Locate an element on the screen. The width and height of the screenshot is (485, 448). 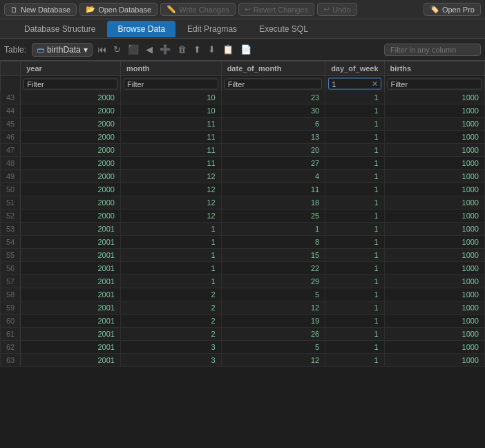
tab-database-structure: Database Structure is located at coordinates (59, 29).